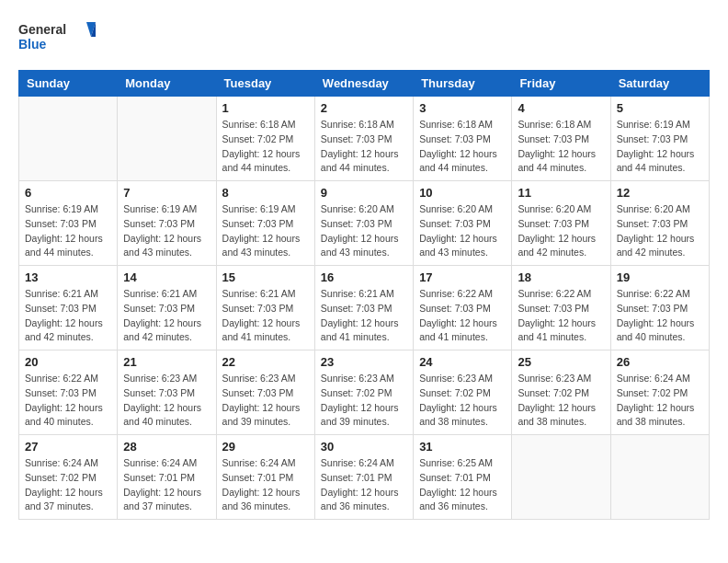 Image resolution: width=728 pixels, height=563 pixels. What do you see at coordinates (660, 84) in the screenshot?
I see `day-header-saturday: Saturday` at bounding box center [660, 84].